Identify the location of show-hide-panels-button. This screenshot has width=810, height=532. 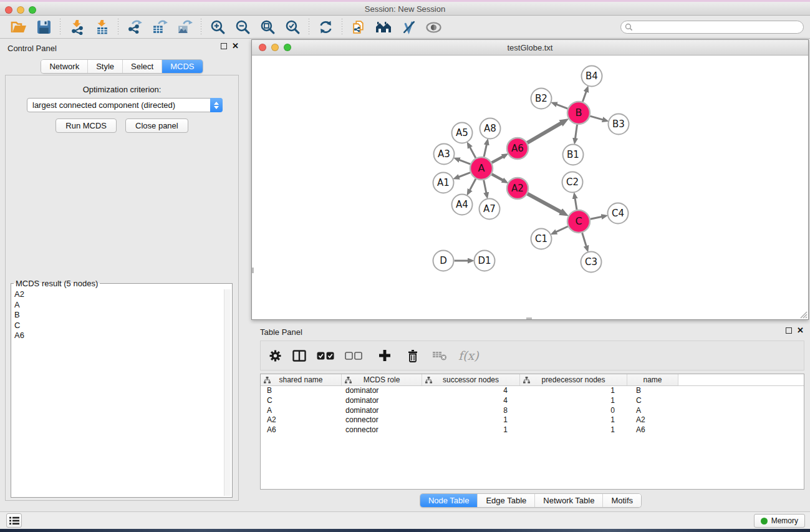
(433, 27).